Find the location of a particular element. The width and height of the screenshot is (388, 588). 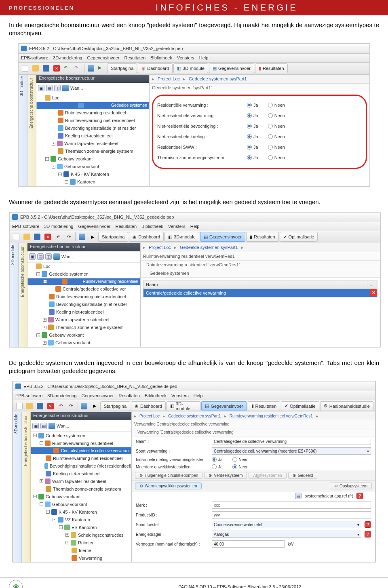

menu-item: 3D-modelering is located at coordinates (62, 396).